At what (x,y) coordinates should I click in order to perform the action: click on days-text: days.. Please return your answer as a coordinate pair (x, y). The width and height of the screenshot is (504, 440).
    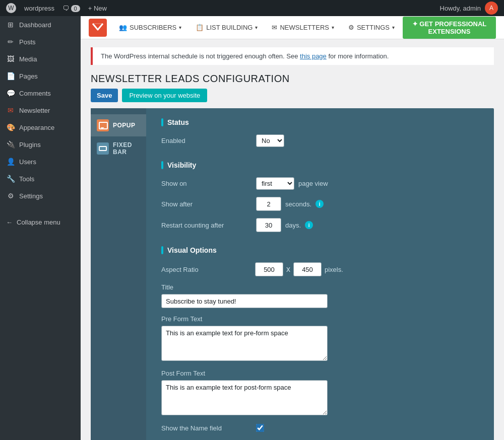
    Looking at the image, I should click on (293, 226).